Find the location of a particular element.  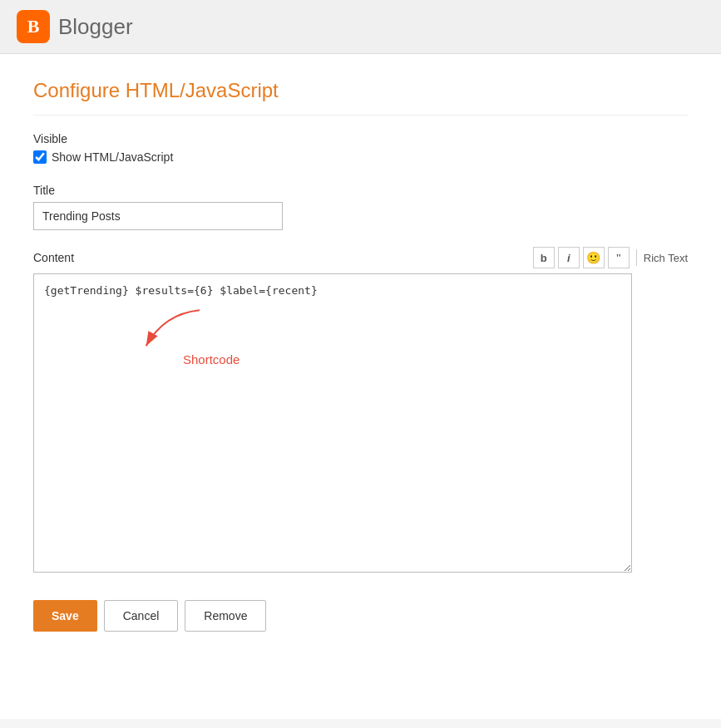

visible-label: Visible is located at coordinates (361, 139).